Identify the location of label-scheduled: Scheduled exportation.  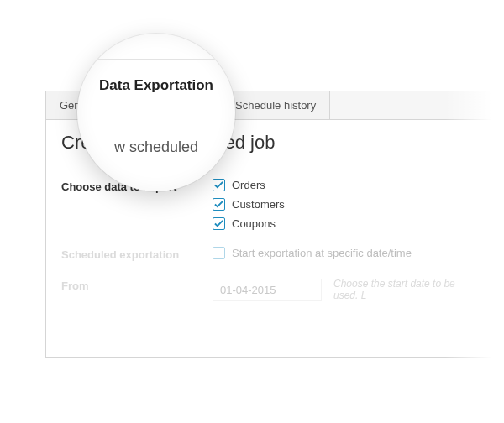
(137, 253).